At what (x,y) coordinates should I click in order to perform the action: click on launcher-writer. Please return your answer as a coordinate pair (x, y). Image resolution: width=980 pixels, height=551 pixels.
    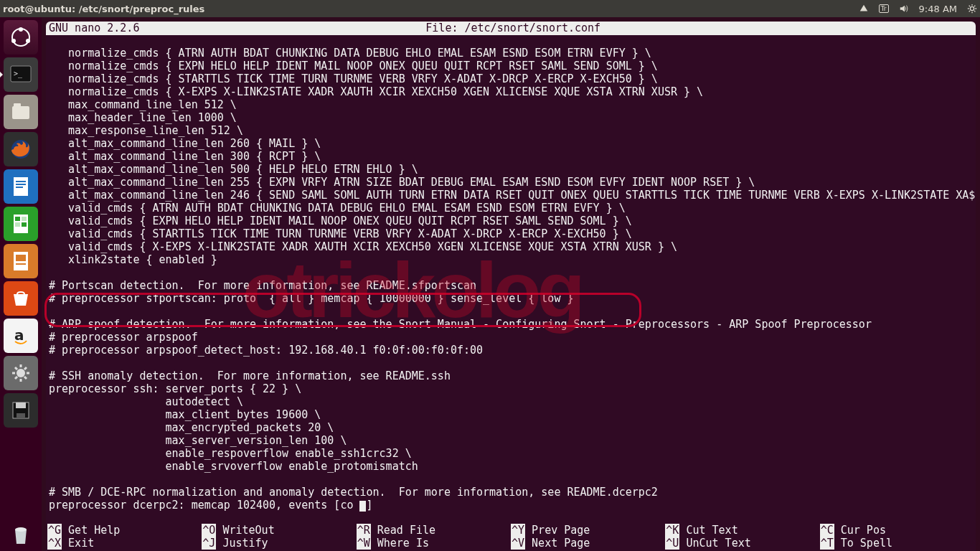
    Looking at the image, I should click on (21, 187).